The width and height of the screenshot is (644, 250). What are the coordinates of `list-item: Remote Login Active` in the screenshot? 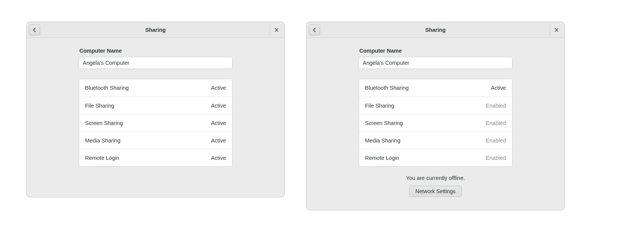 It's located at (156, 158).